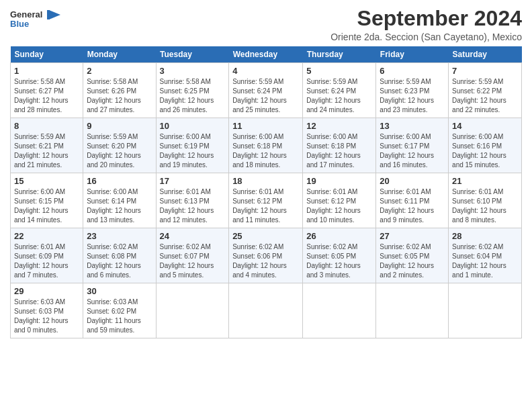  Describe the element at coordinates (47, 71) in the screenshot. I see `day-number: 1` at that location.